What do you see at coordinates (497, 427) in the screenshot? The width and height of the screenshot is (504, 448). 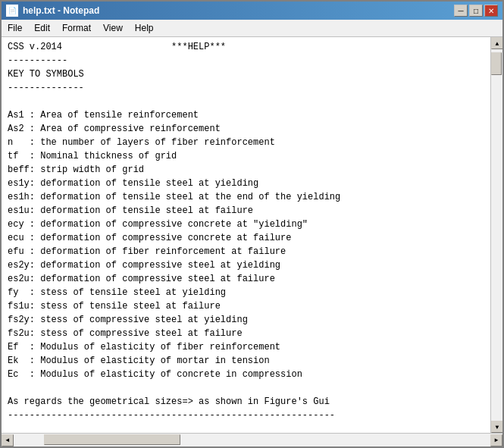 I see `scroll-down-button: ▼` at bounding box center [497, 427].